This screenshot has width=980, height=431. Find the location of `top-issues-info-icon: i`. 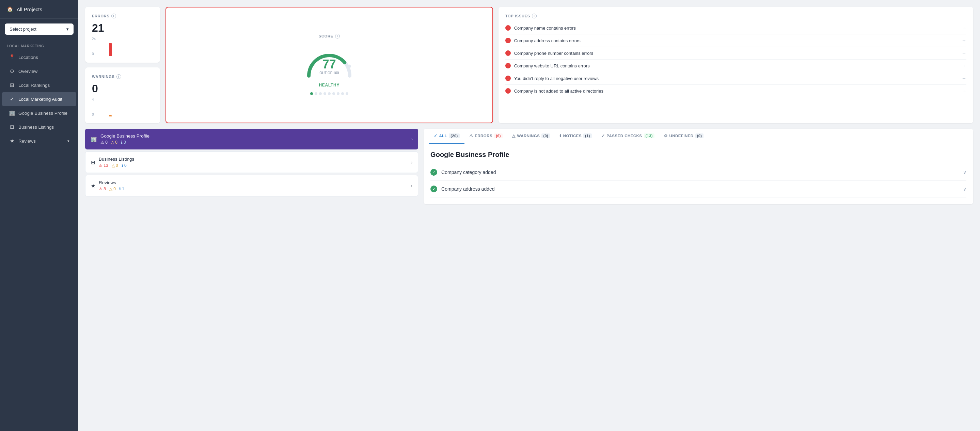

top-issues-info-icon: i is located at coordinates (534, 16).